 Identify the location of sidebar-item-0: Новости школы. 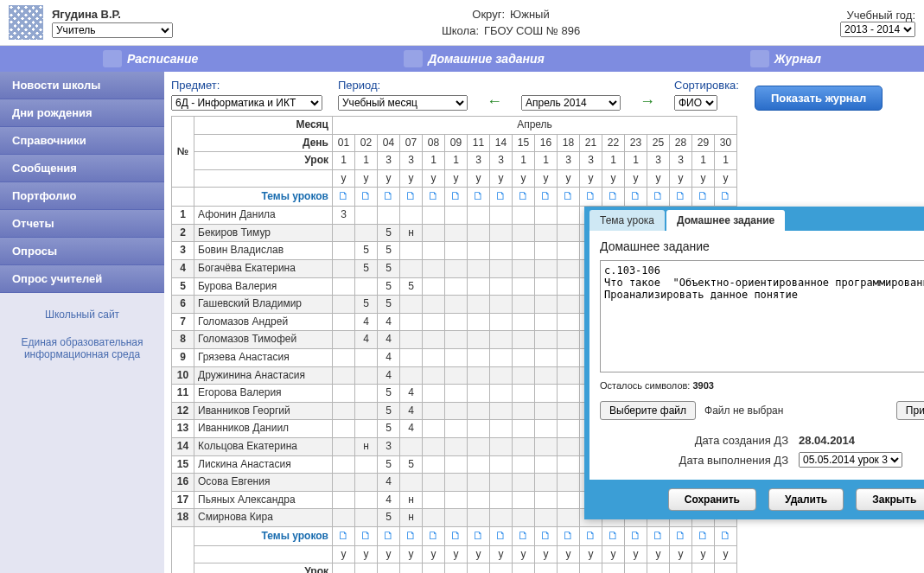
(82, 86).